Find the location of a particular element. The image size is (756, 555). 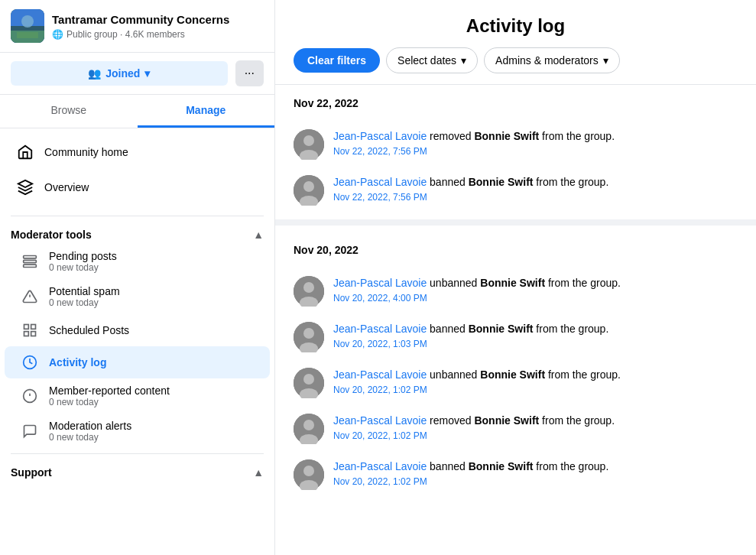

target-0-1: Bonnie Swift is located at coordinates (501, 182).